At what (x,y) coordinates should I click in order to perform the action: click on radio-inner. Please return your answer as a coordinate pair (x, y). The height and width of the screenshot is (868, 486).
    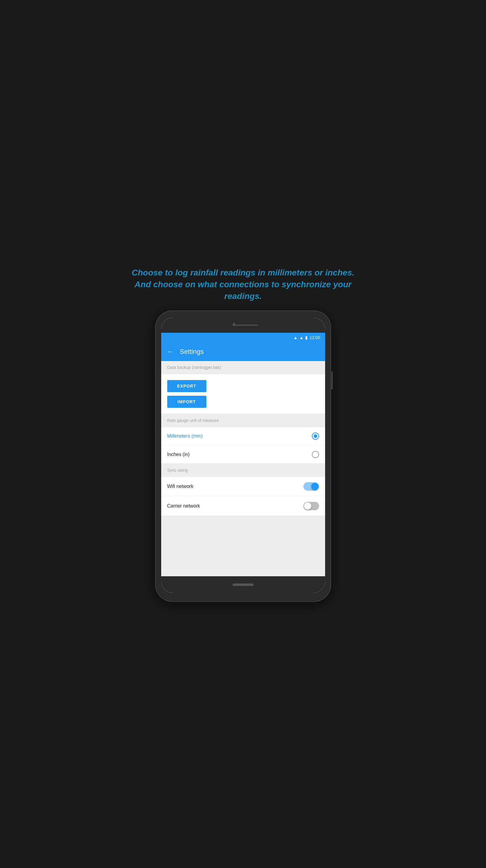
    Looking at the image, I should click on (315, 436).